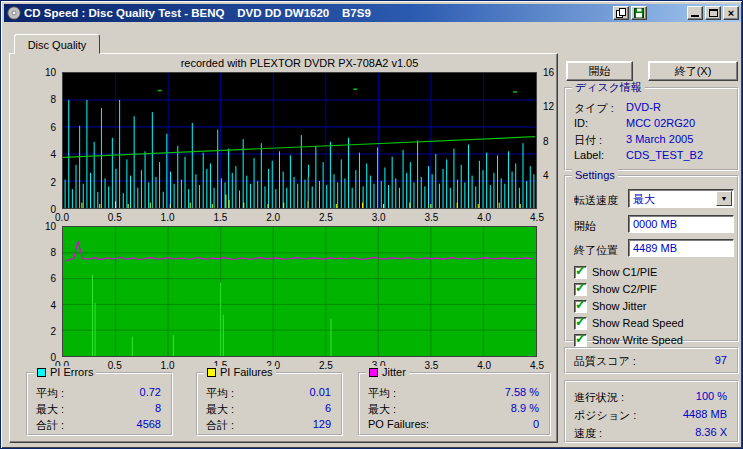  I want to click on progress-row: 進行状況 :100 %, so click(652, 397).